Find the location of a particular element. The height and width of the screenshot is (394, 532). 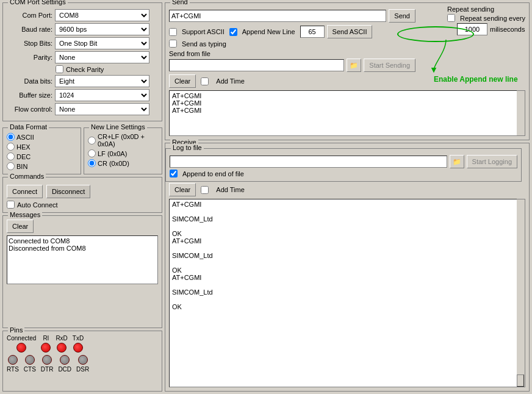

pin-dcd: DCD is located at coordinates (65, 364).